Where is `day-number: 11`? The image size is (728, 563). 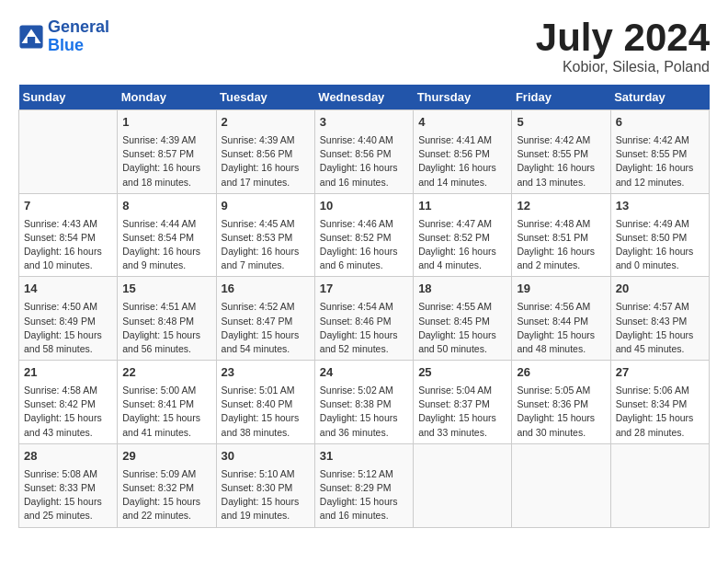 day-number: 11 is located at coordinates (462, 206).